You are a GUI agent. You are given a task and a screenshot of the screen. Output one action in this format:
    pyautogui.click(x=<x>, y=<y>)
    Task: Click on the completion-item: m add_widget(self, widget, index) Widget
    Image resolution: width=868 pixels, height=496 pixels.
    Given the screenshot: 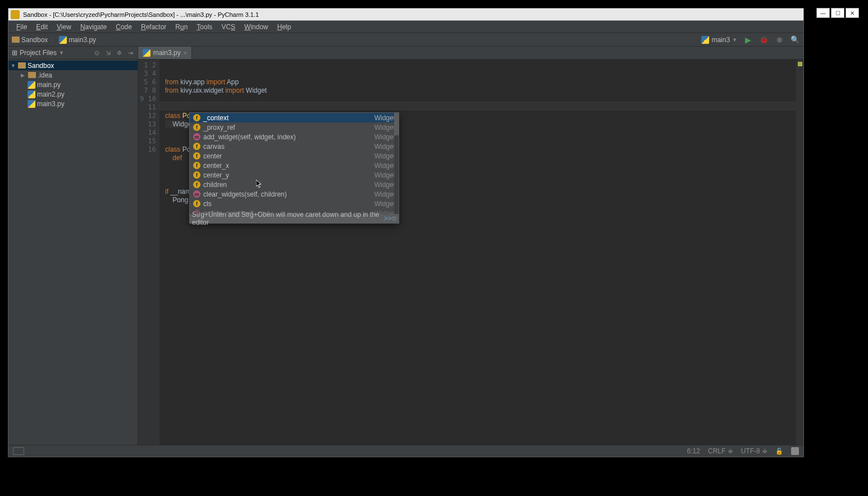 What is the action you would take?
    pyautogui.click(x=294, y=137)
    